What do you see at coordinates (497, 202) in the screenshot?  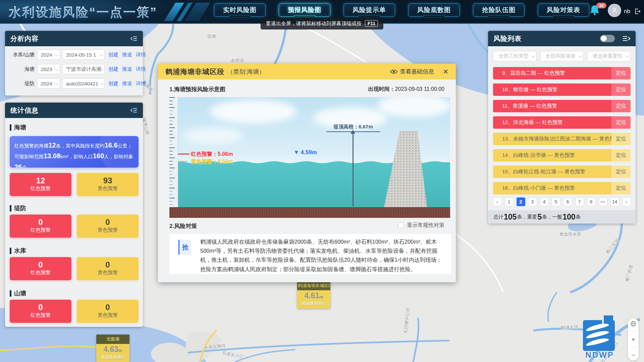 I see `page-prev: ‹` at bounding box center [497, 202].